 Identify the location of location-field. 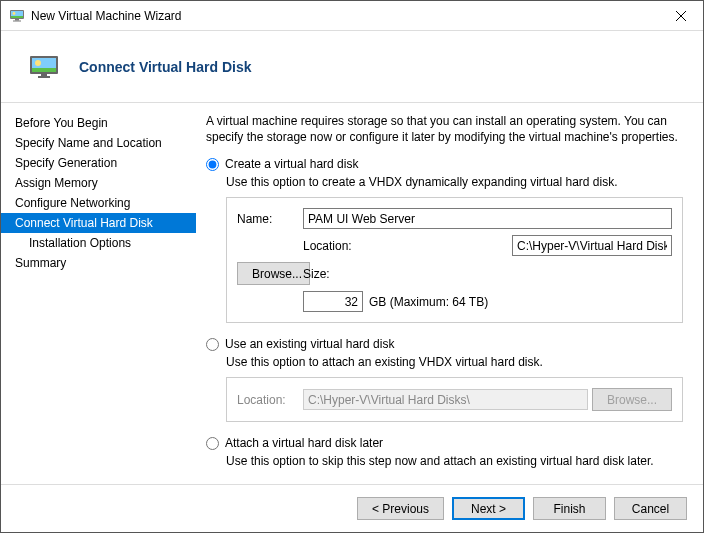
(592, 246).